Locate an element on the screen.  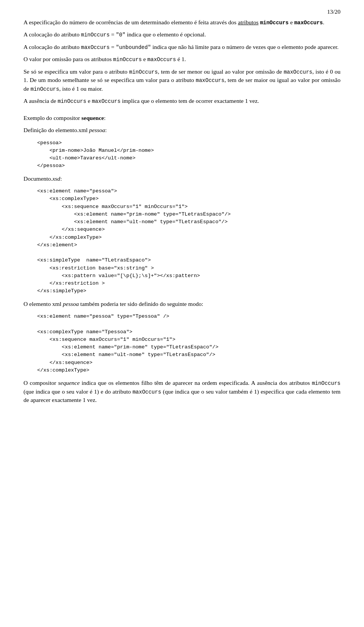
maxoccurs-code2: maxOccurs is located at coordinates (162, 60).